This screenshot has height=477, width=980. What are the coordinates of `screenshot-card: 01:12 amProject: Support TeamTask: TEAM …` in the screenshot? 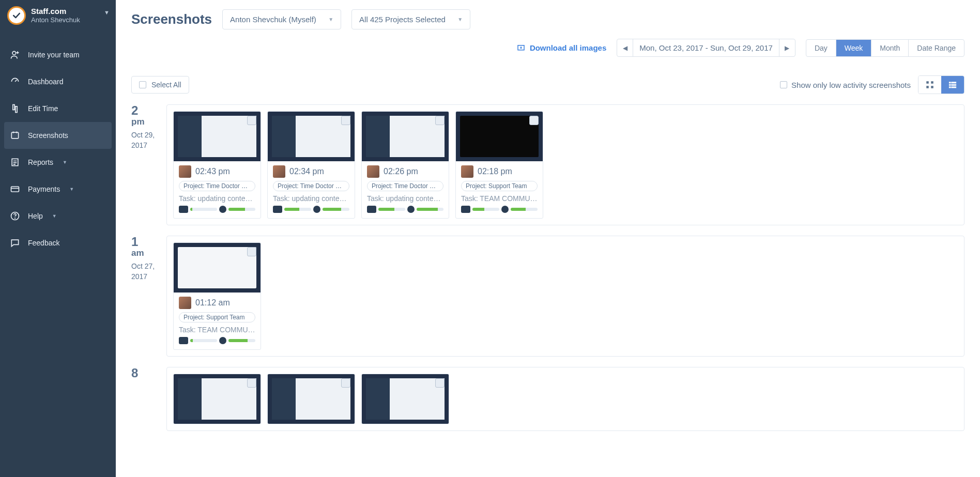 It's located at (217, 296).